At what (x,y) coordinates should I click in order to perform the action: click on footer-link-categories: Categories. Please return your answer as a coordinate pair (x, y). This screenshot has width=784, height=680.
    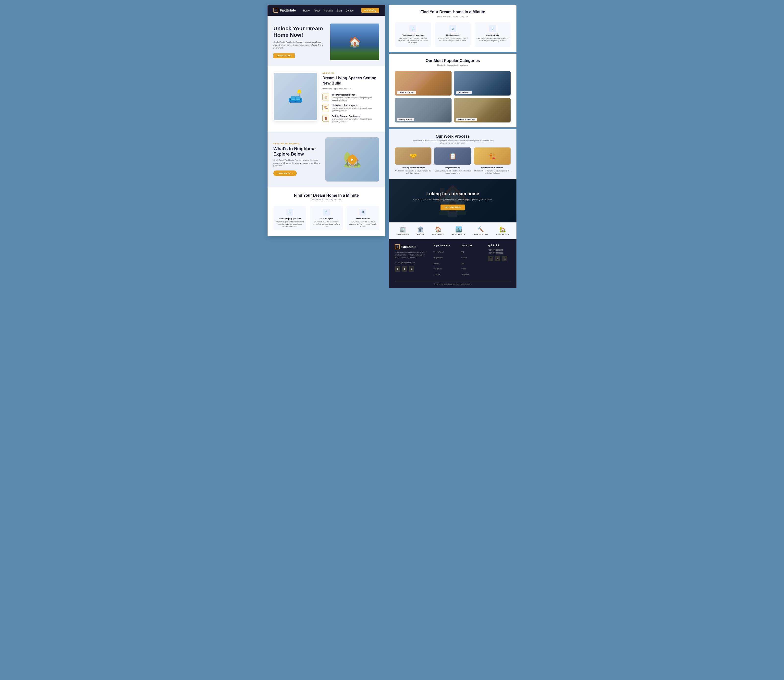
    Looking at the image, I should click on (465, 275).